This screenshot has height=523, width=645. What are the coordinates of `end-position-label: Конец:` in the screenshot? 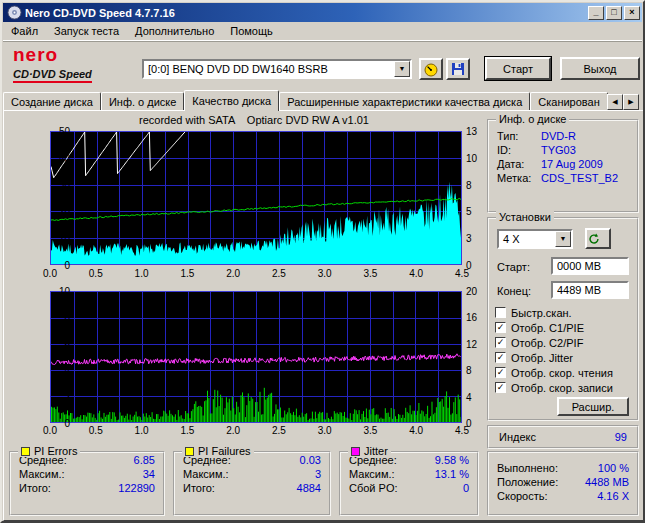 It's located at (514, 291).